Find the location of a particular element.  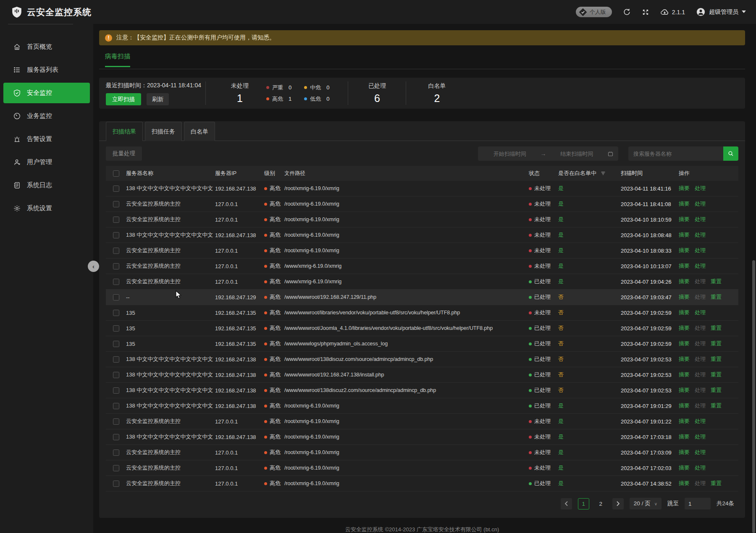

jump-page-input is located at coordinates (698, 504).